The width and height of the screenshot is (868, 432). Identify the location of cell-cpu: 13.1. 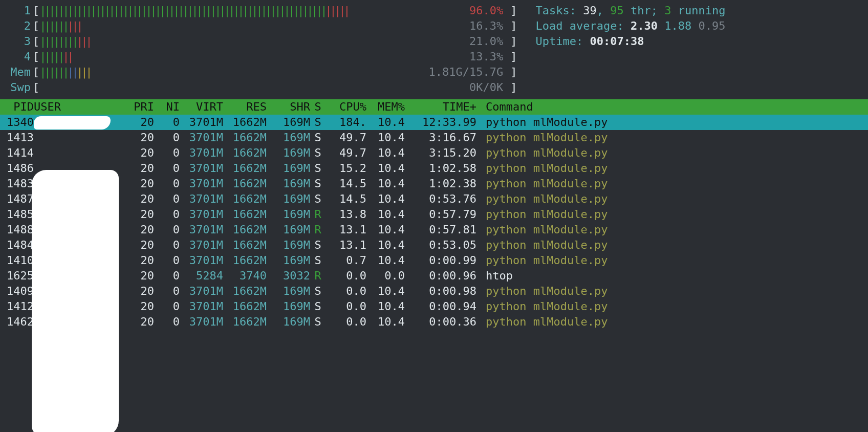
(346, 230).